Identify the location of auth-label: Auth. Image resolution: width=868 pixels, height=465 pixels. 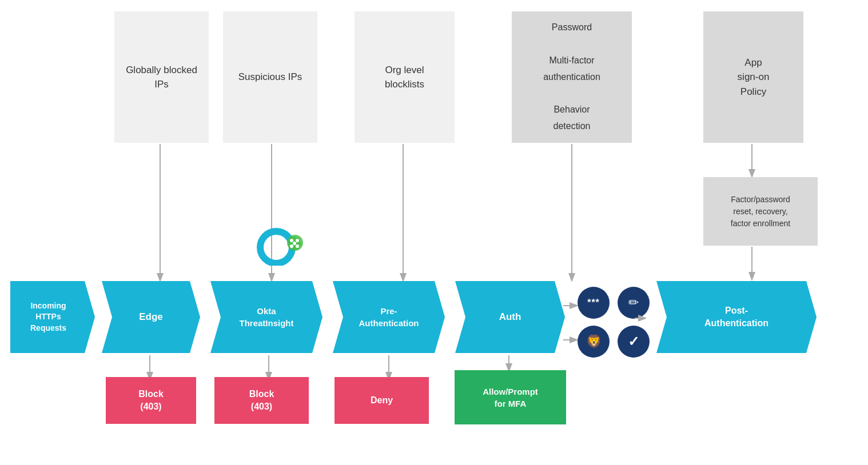
(510, 317).